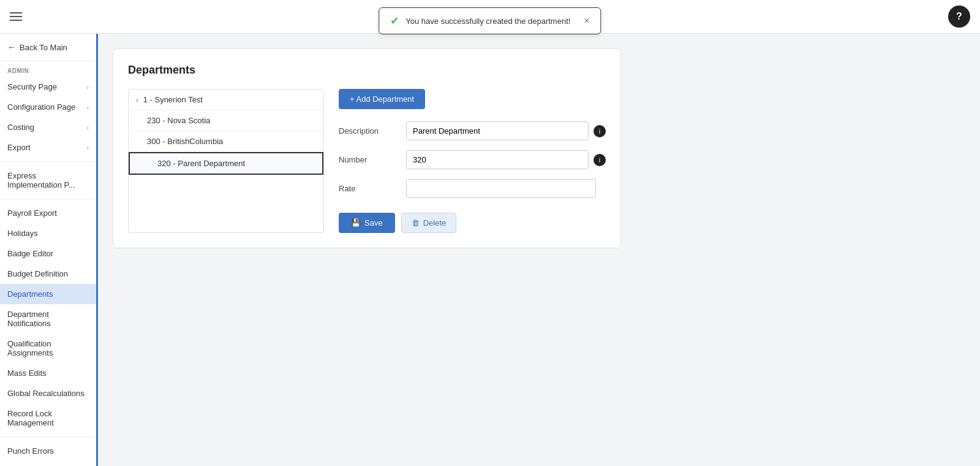  What do you see at coordinates (48, 107) in the screenshot?
I see `sidebar-item-configuration-page: Configuration Page ›` at bounding box center [48, 107].